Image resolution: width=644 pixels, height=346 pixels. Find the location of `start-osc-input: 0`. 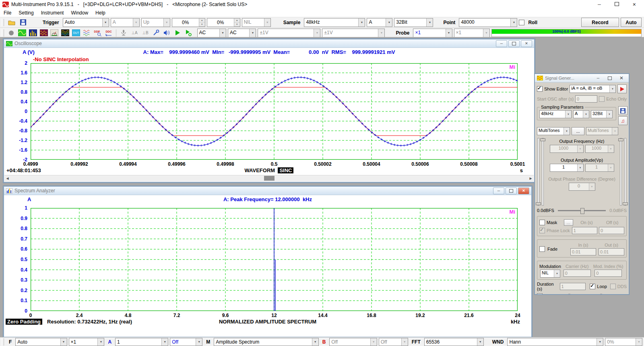

start-osc-input: 0 is located at coordinates (586, 99).